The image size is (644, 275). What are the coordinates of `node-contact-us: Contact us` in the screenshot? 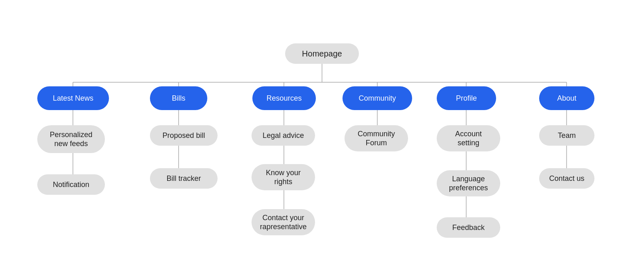 It's located at (567, 178).